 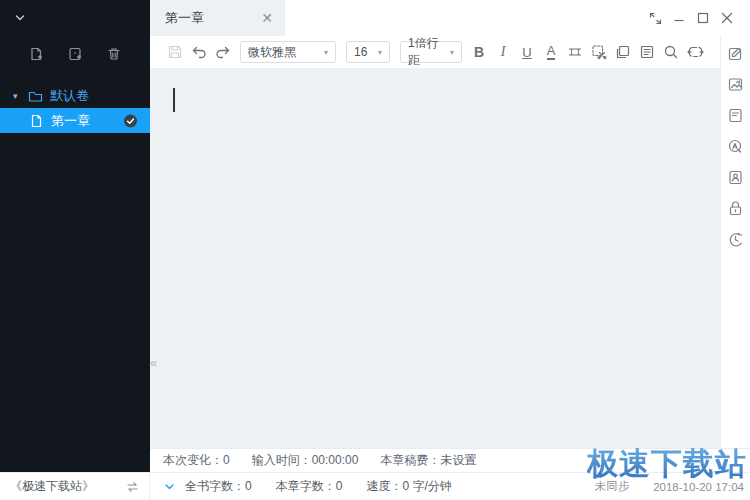 What do you see at coordinates (695, 52) in the screenshot?
I see `immersive-mode-icon` at bounding box center [695, 52].